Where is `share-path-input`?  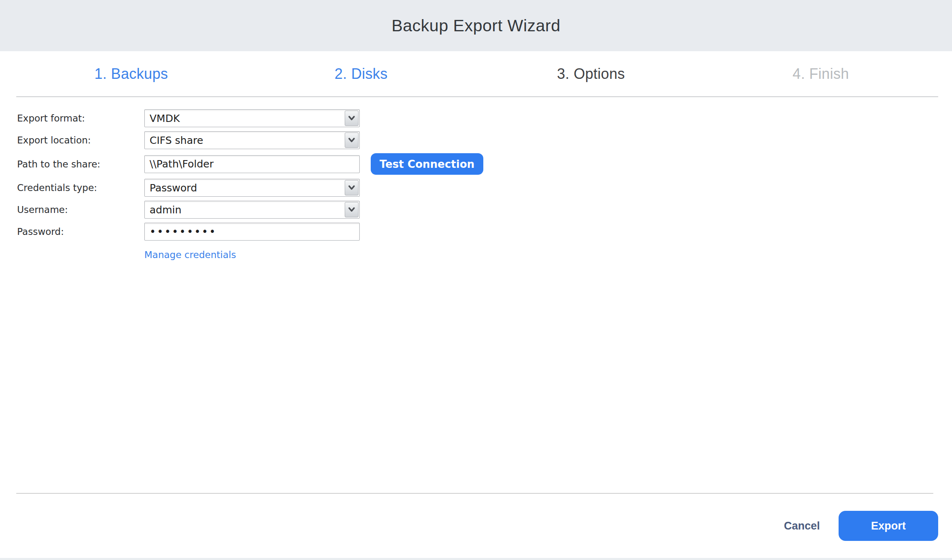 share-path-input is located at coordinates (252, 164).